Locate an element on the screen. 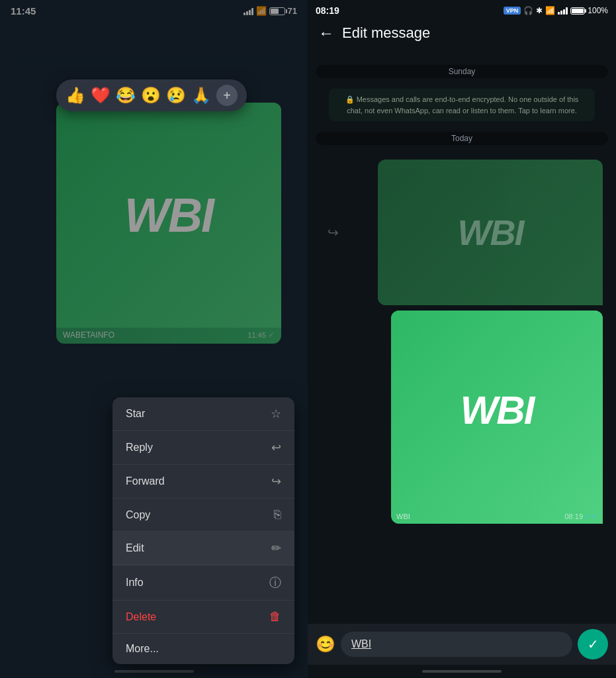 Image resolution: width=616 pixels, height=678 pixels. menu-item-star: Star ☆ is located at coordinates (204, 414).